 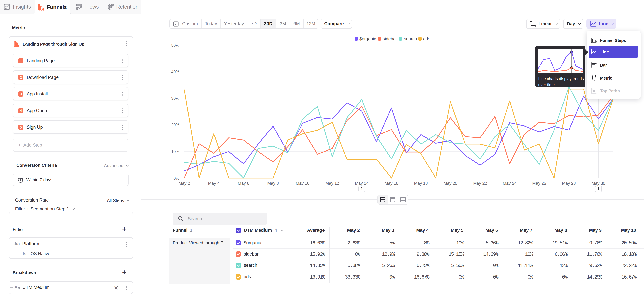 I want to click on svg-text: May 2, so click(x=184, y=183).